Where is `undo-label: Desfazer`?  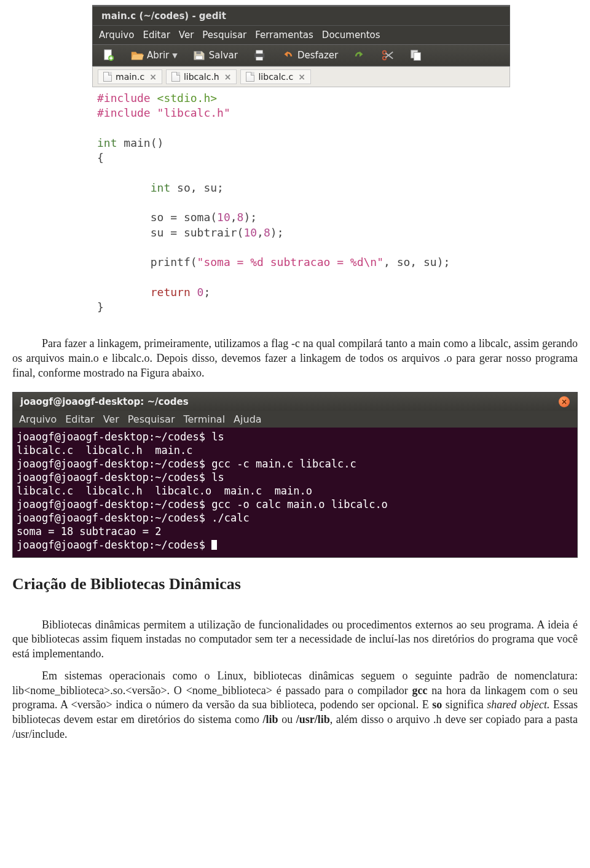
undo-label: Desfazer is located at coordinates (318, 55).